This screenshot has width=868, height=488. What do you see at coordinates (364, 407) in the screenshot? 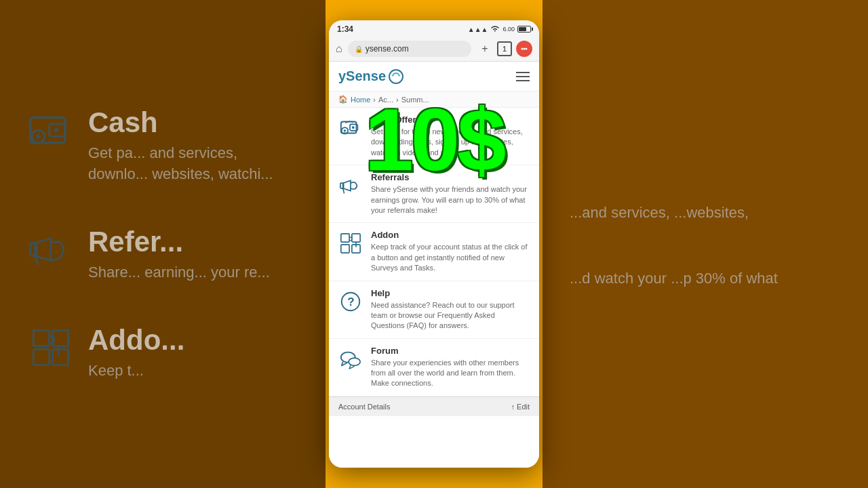
I see `account-details-label: Account Details` at bounding box center [364, 407].